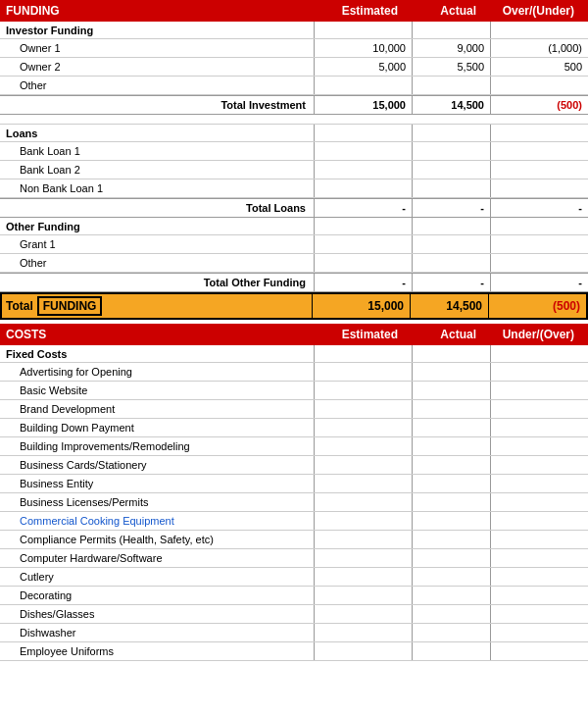 This screenshot has width=588, height=716. I want to click on investor-other-label: Other, so click(157, 85).